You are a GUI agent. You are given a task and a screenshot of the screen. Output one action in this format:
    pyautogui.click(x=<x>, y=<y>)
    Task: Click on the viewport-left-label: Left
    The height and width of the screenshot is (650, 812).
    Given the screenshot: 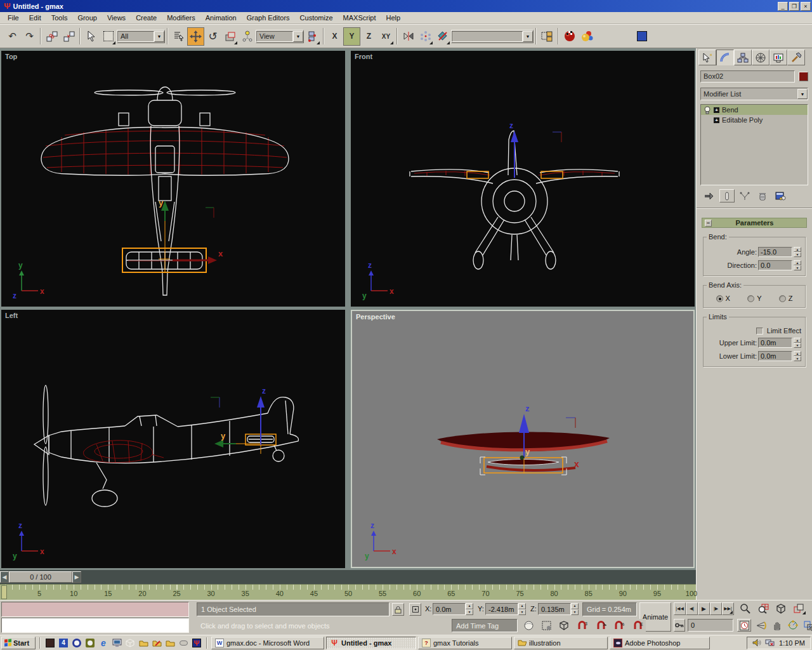 What is the action you would take?
    pyautogui.click(x=11, y=315)
    